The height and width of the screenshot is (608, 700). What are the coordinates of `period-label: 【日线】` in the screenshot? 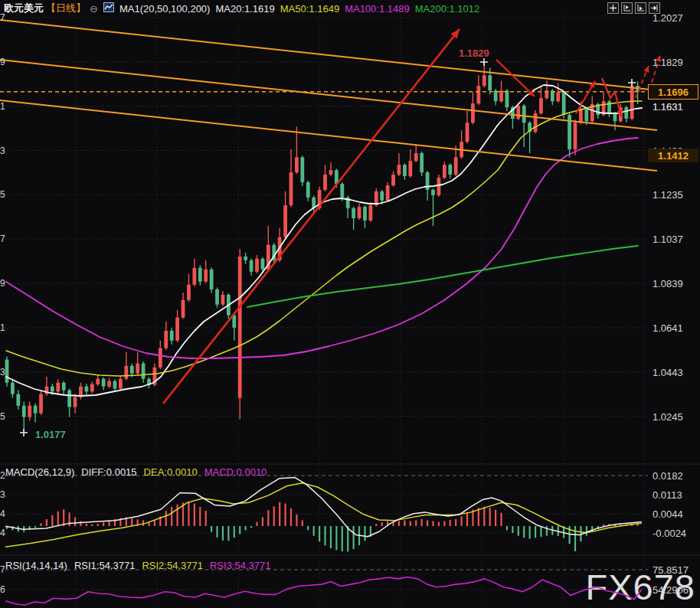 It's located at (66, 8).